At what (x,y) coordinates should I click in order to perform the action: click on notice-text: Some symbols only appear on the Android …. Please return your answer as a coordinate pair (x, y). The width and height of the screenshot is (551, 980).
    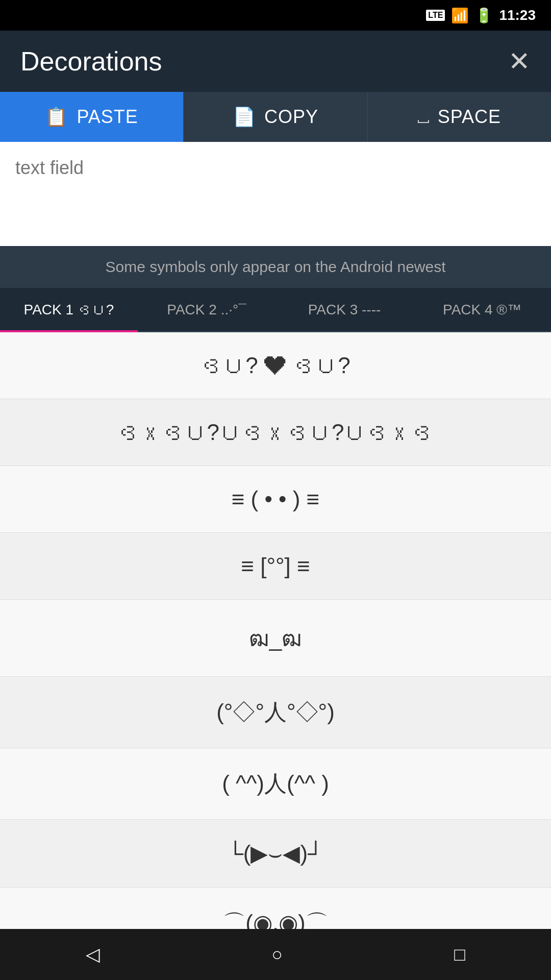
    Looking at the image, I should click on (276, 266).